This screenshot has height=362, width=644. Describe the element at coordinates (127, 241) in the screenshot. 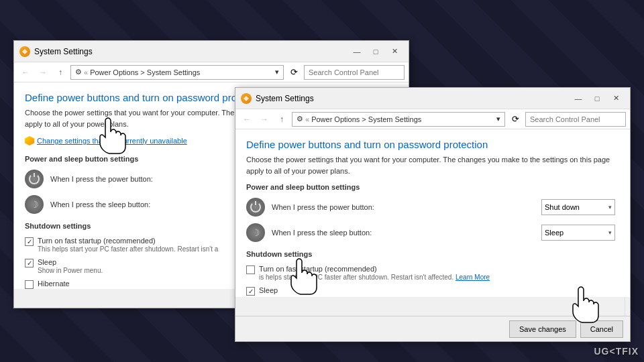

I see `back-fast-startup-label: Turn on fast startup (recommended)` at that location.